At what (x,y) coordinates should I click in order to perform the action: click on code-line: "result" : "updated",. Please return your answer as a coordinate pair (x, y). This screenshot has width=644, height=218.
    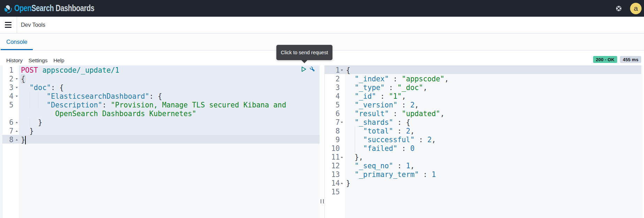
    Looking at the image, I should click on (395, 114).